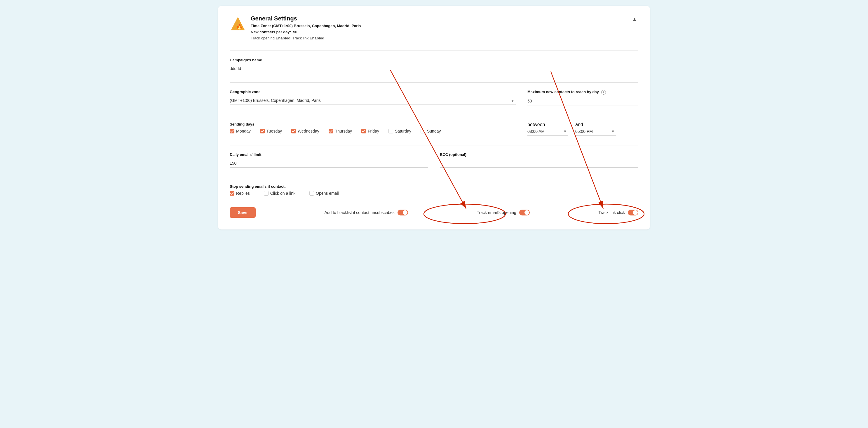 The height and width of the screenshot is (428, 868). Describe the element at coordinates (596, 131) in the screenshot. I see `end-time-select: 05:00 PM` at that location.